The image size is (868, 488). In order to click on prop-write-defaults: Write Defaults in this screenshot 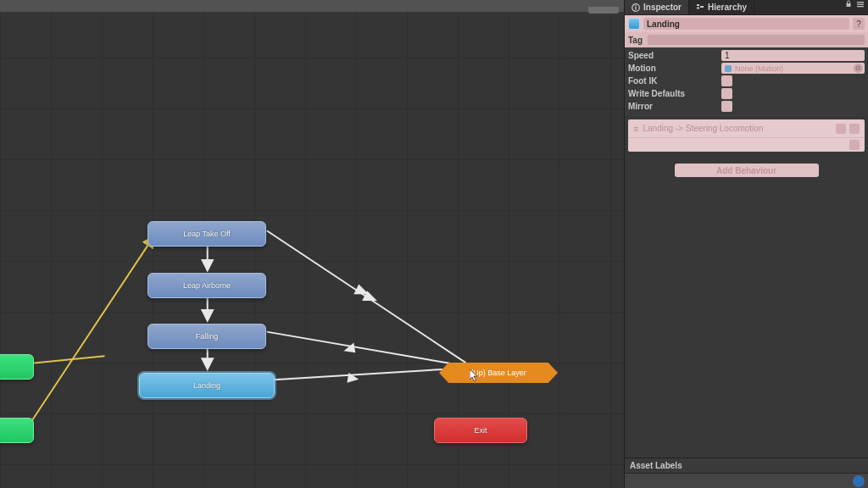, I will do `click(746, 93)`.